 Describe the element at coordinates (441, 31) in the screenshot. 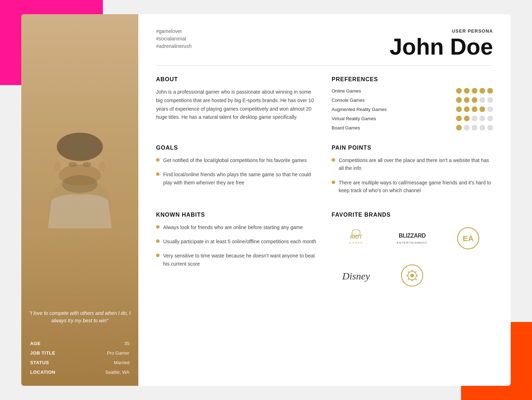

I see `persona-label: USER PERSONA` at that location.